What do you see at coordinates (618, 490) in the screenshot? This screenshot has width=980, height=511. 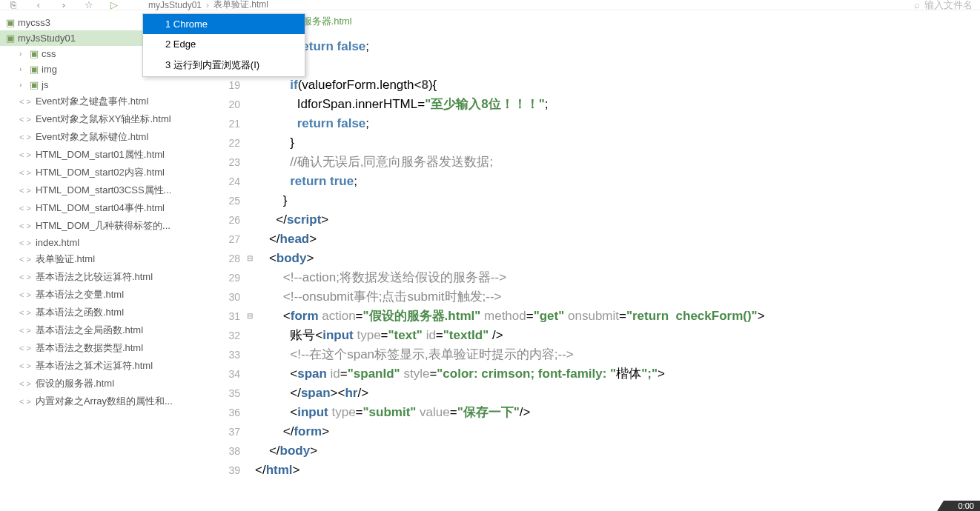 I see `code-line` at bounding box center [618, 490].